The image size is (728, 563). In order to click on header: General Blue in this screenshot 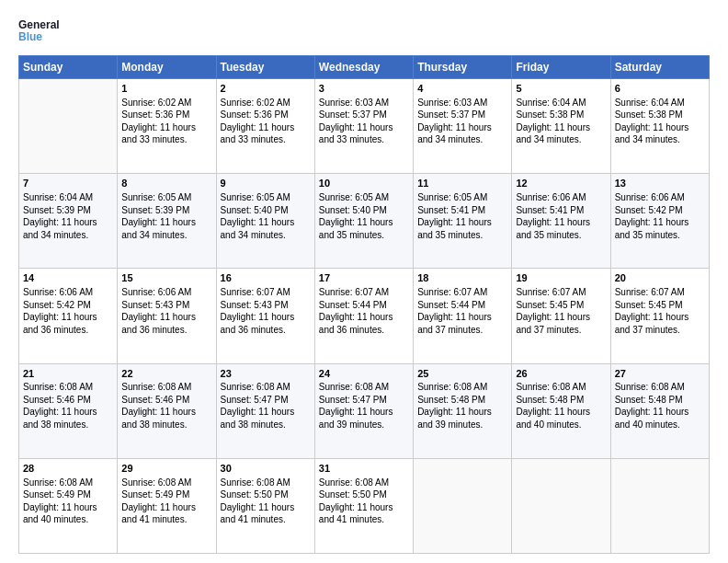, I will do `click(364, 31)`.